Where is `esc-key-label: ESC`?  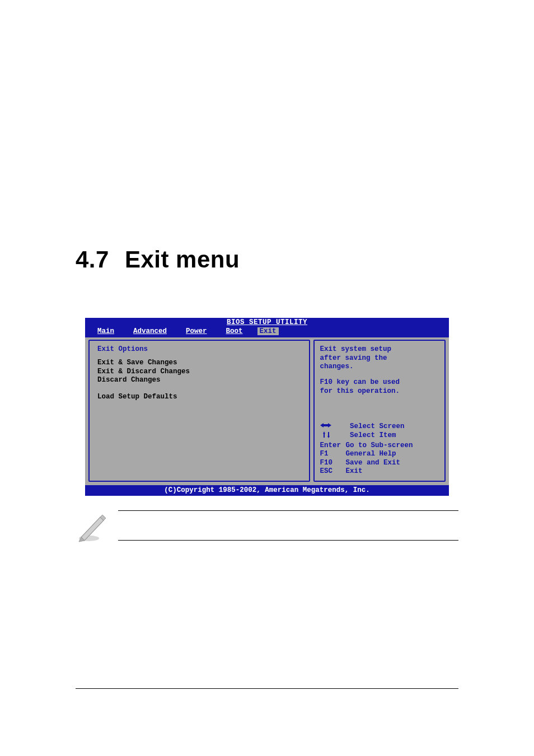
esc-key-label: ESC is located at coordinates (333, 472).